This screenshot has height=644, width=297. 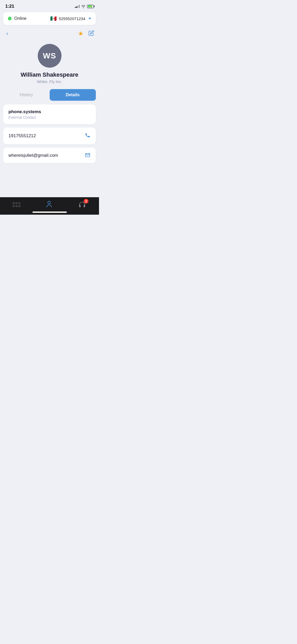 What do you see at coordinates (86, 201) in the screenshot?
I see `calls-badge: 2` at bounding box center [86, 201].